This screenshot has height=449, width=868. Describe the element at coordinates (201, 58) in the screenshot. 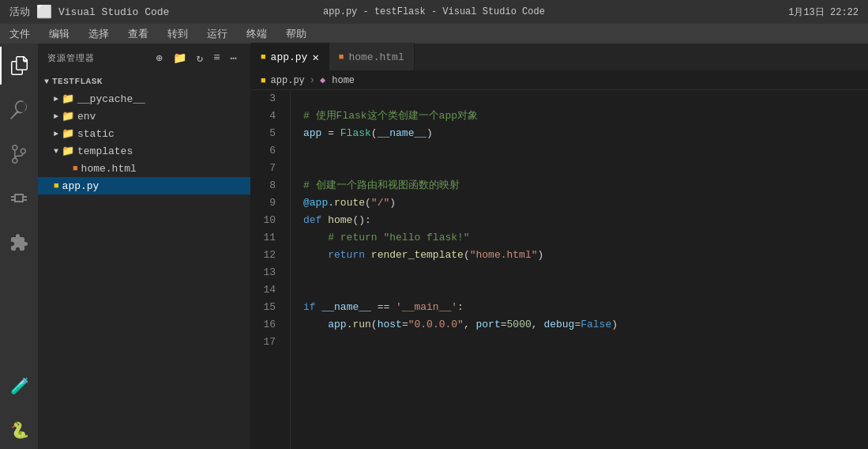

I see `refresh-icon: ↻` at that location.